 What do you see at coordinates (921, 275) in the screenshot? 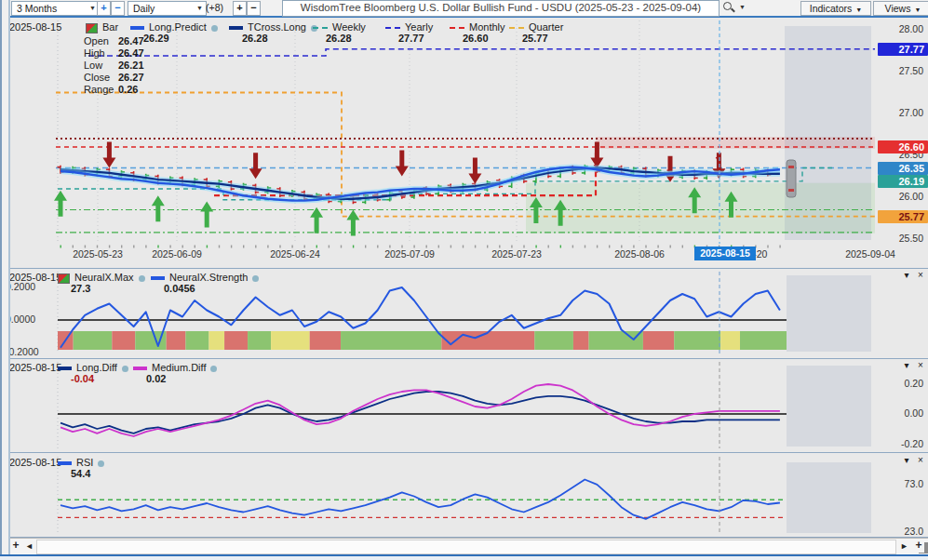
I see `panel2-close-button: ×` at bounding box center [921, 275].